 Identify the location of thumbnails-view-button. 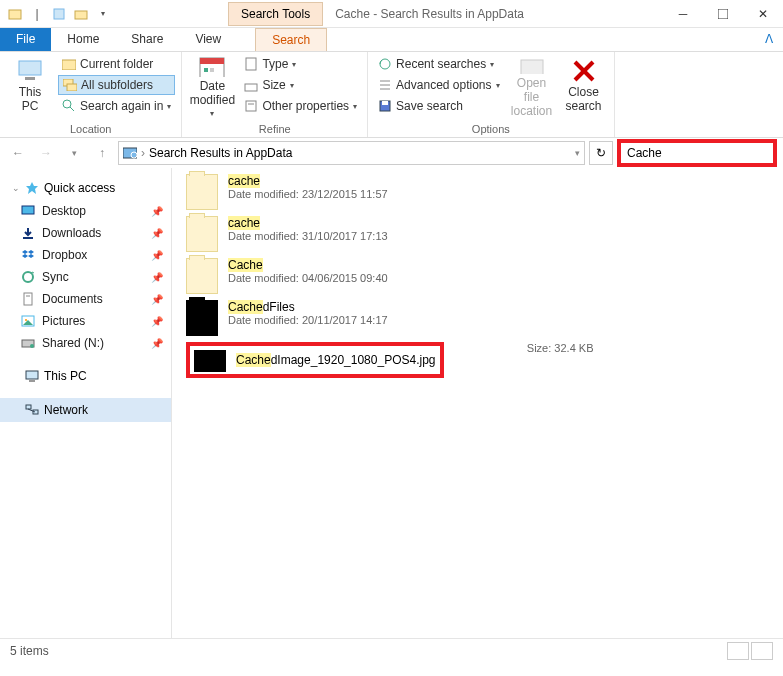
(762, 651).